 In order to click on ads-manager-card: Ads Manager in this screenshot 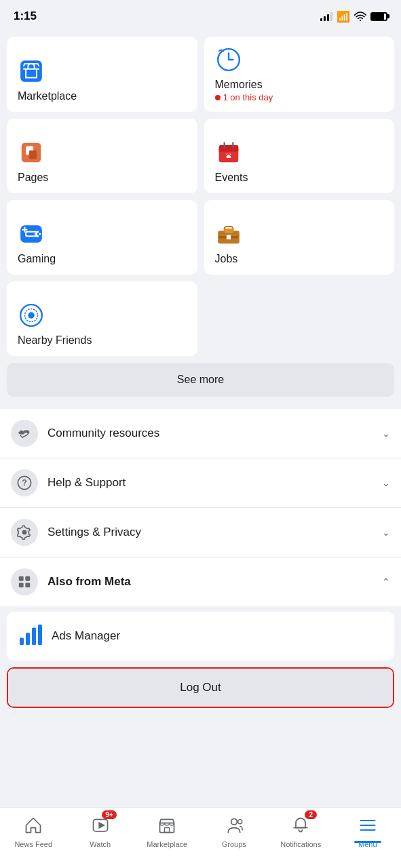, I will do `click(201, 636)`.